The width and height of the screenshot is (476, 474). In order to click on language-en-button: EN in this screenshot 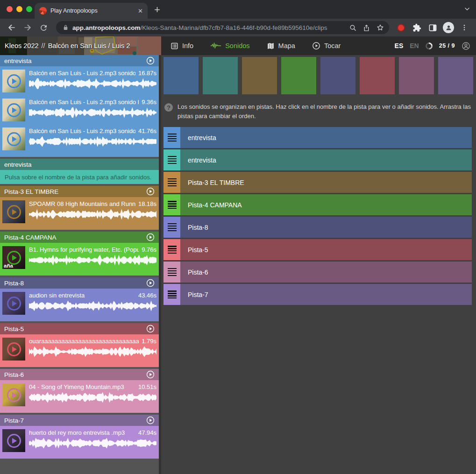, I will do `click(414, 46)`.